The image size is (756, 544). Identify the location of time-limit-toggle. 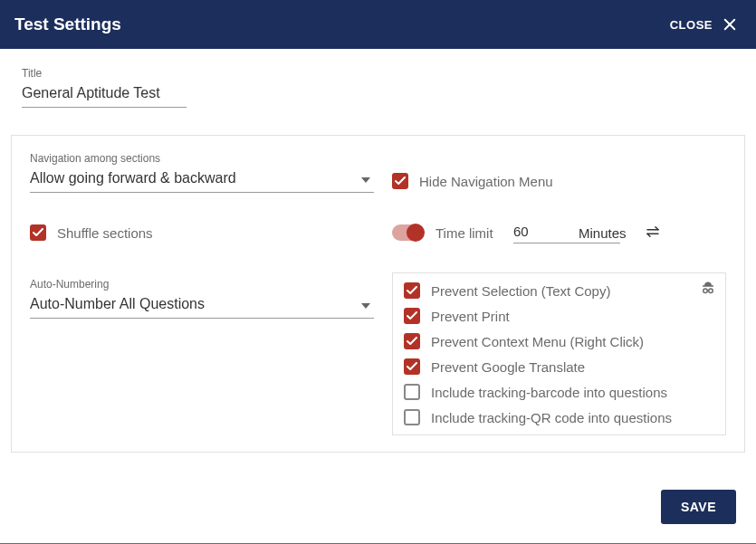
(407, 233).